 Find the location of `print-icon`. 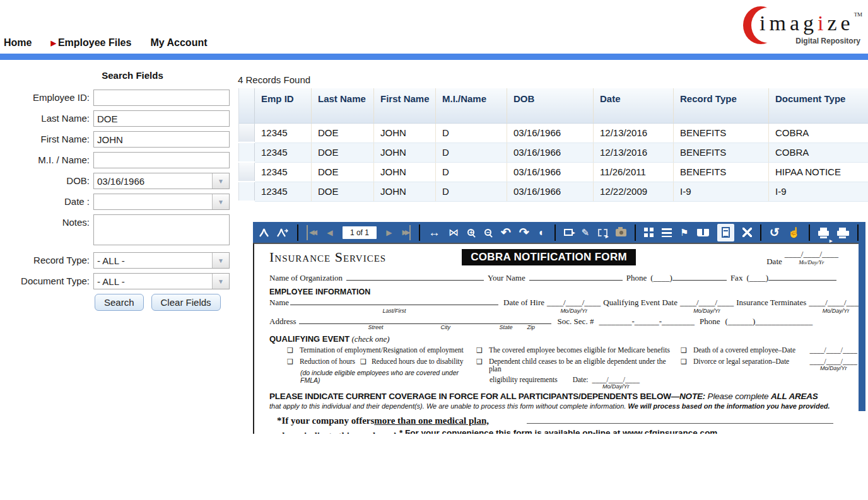

print-icon is located at coordinates (843, 233).